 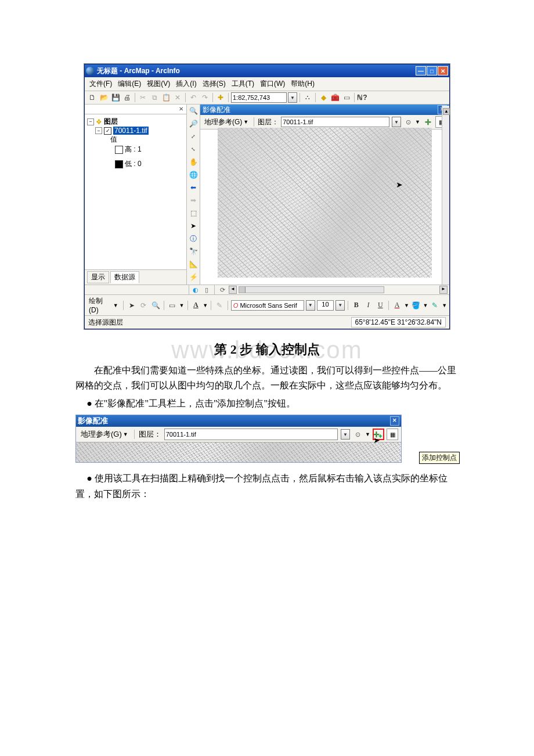 What do you see at coordinates (103, 305) in the screenshot?
I see `draw-menu: 绘制(D) ▼` at bounding box center [103, 305].